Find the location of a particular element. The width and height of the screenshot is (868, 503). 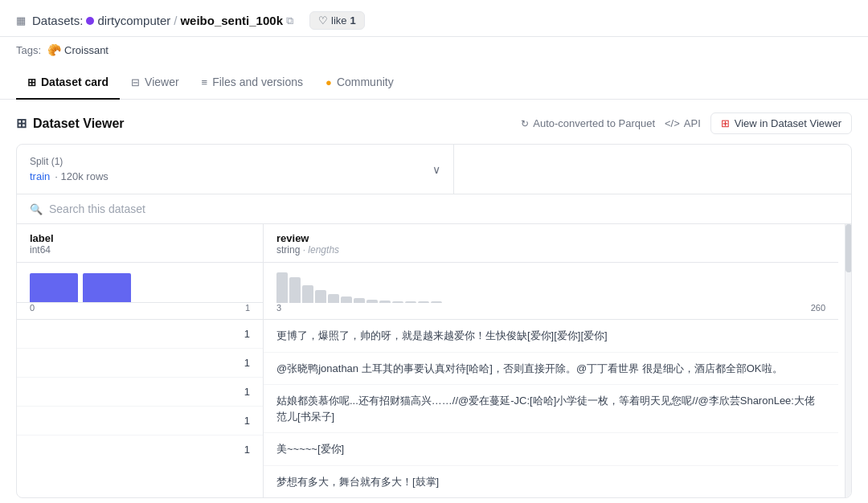

tab-dataset-card: ⊞ Dataset card is located at coordinates (68, 83).